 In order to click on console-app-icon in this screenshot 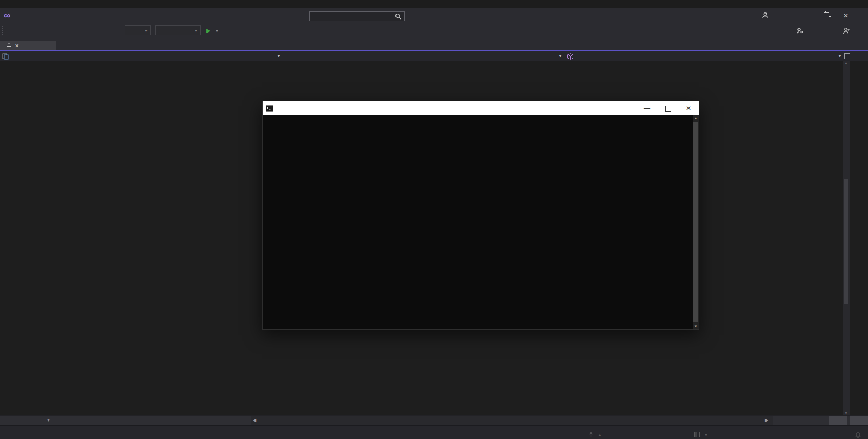, I will do `click(270, 108)`.